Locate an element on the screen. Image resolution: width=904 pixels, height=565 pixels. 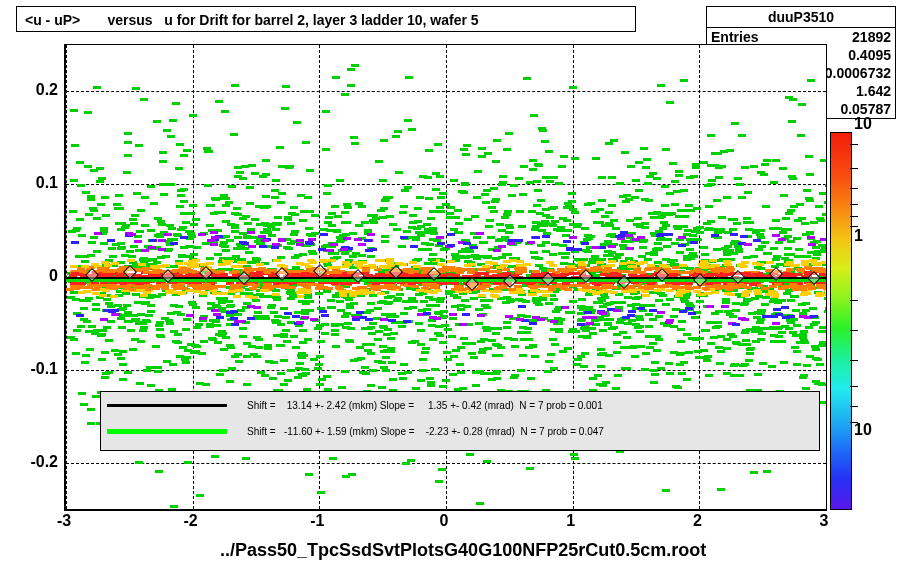
legend-text-2: Shift = -11.60 +- 1.59 (mkm) Slope = -2.… is located at coordinates (426, 432).